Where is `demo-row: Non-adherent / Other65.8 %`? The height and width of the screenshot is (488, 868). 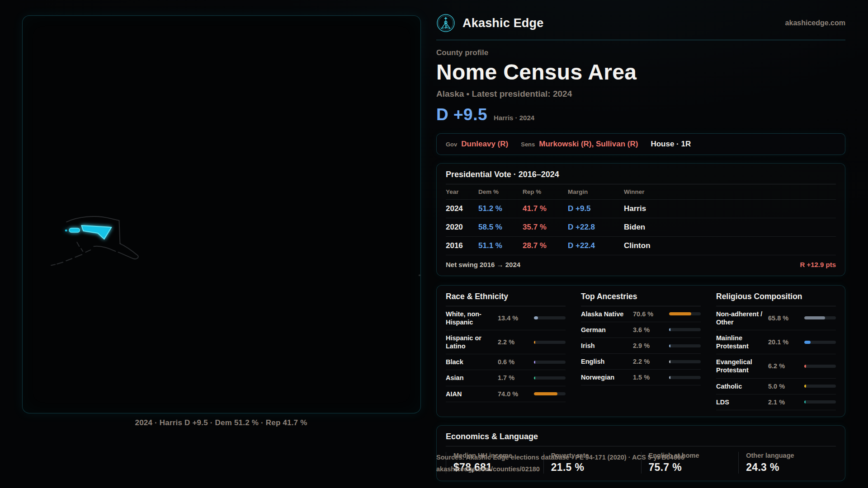
demo-row: Non-adherent / Other65.8 % is located at coordinates (776, 318).